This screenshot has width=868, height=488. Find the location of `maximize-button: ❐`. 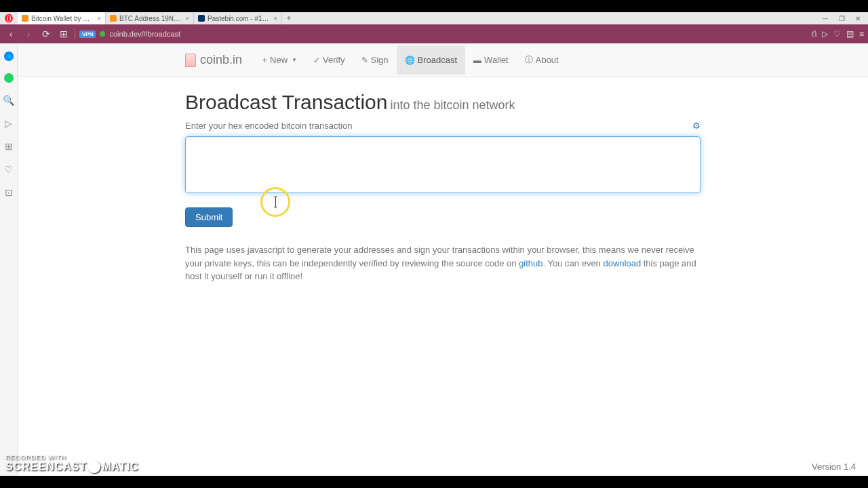

maximize-button: ❐ is located at coordinates (842, 18).